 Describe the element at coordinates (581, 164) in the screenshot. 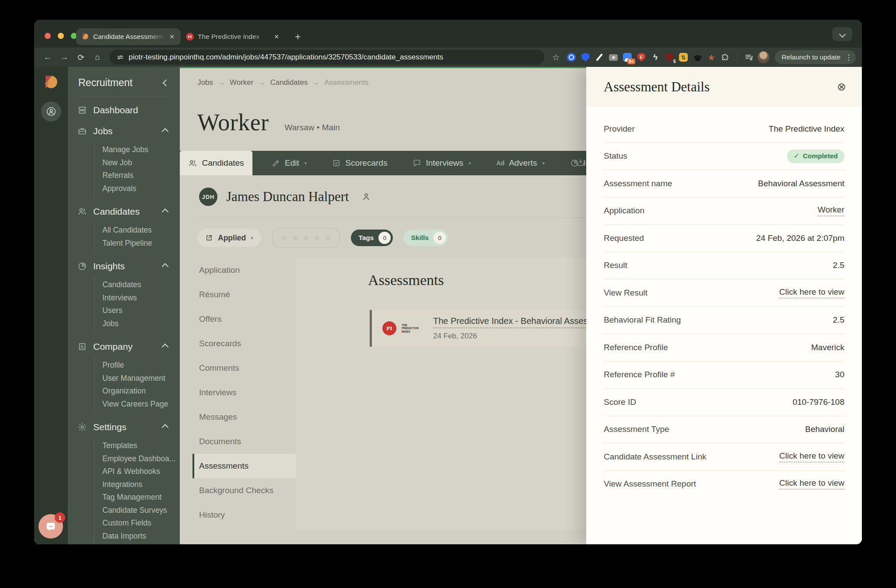

I see `export-icon` at that location.